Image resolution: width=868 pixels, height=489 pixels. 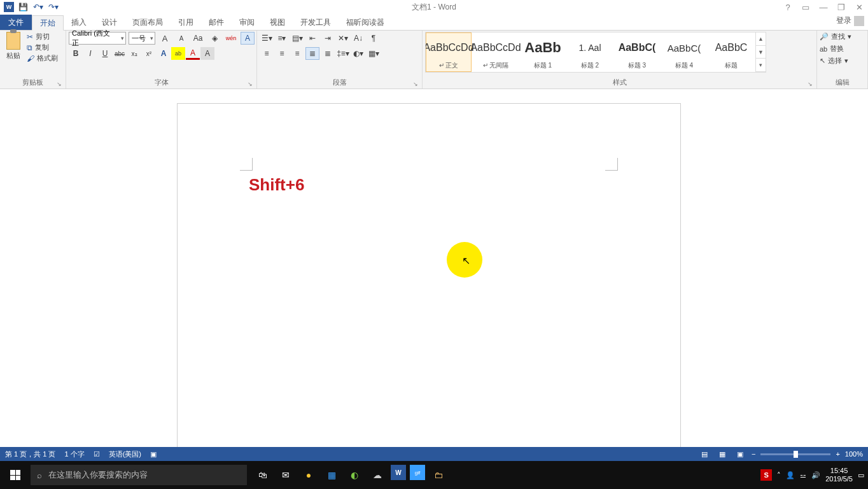 What do you see at coordinates (806, 8) in the screenshot?
I see `ribbon-display-button: ▭` at bounding box center [806, 8].